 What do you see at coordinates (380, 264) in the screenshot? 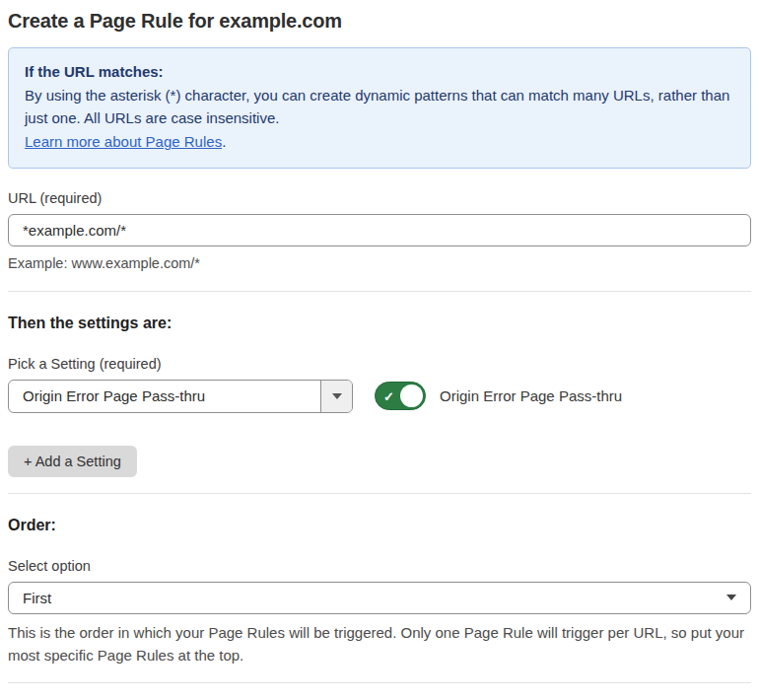
I see `url-example-helper: Example: www.example.com/*` at bounding box center [380, 264].